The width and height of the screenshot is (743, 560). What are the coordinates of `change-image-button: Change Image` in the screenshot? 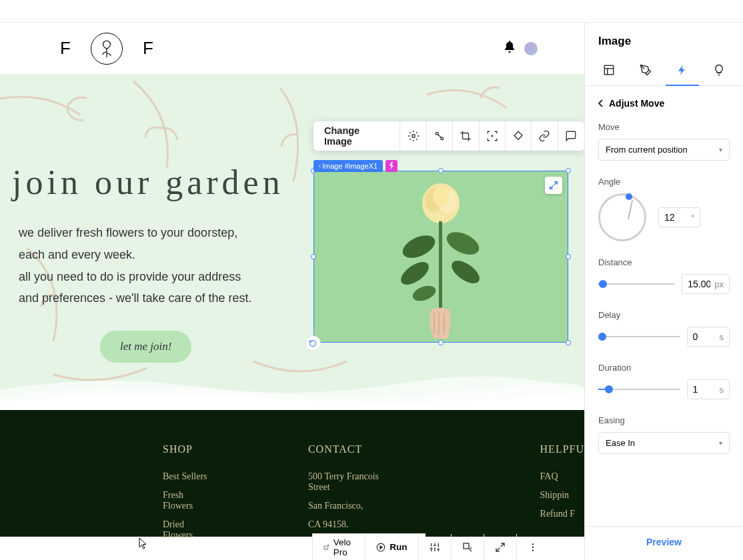 It's located at (357, 136).